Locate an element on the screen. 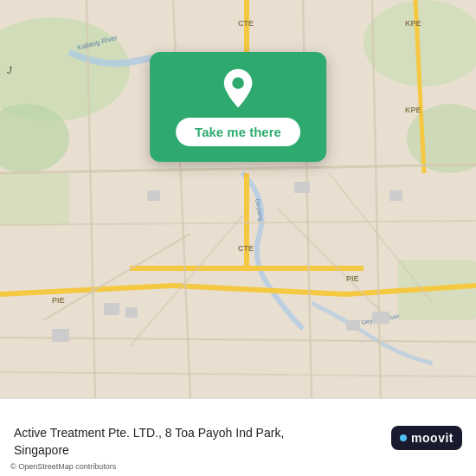 The width and height of the screenshot is (476, 476). moovit-dot-icon is located at coordinates (403, 438).